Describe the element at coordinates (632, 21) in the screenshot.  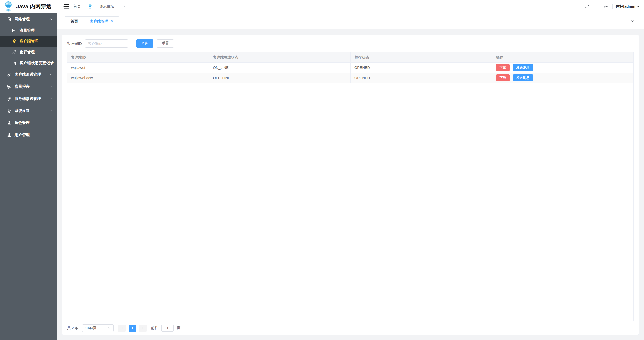
I see `tab-options-chevron-icon` at that location.